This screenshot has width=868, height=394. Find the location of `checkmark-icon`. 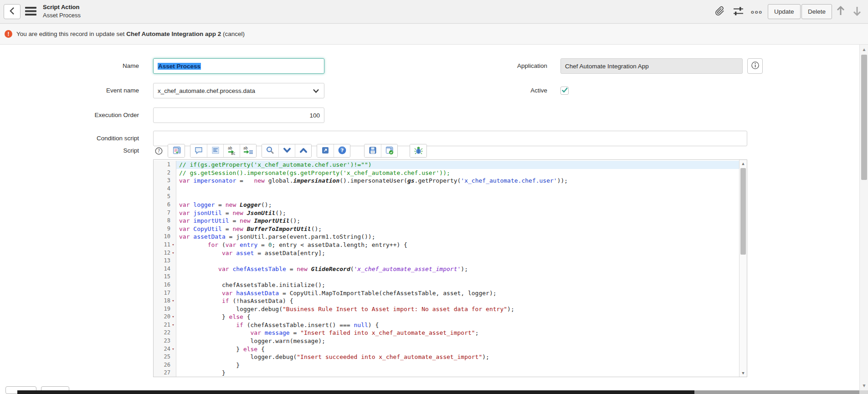

checkmark-icon is located at coordinates (565, 91).